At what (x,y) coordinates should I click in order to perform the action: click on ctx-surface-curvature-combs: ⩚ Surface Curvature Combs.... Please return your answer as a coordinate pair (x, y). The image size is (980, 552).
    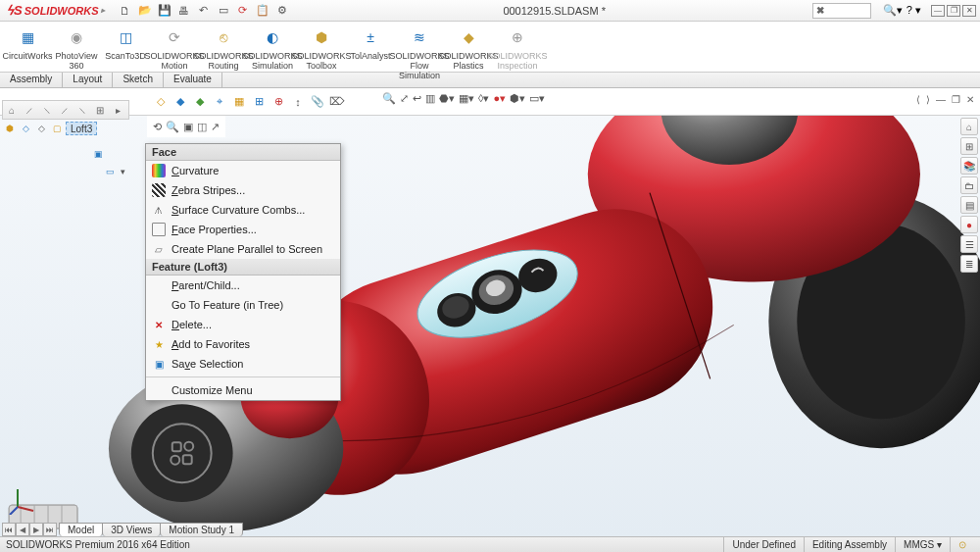
    Looking at the image, I should click on (243, 210).